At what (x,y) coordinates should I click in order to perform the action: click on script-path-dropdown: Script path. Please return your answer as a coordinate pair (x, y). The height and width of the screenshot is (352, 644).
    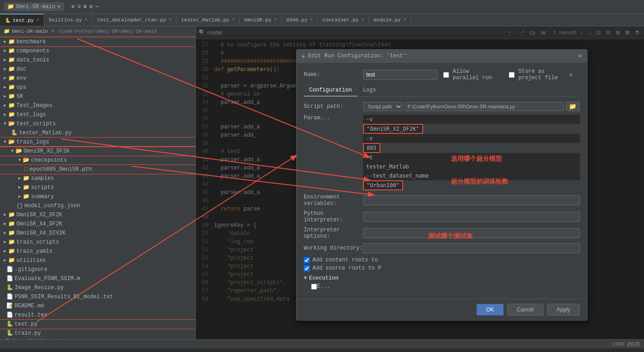
    Looking at the image, I should click on (383, 107).